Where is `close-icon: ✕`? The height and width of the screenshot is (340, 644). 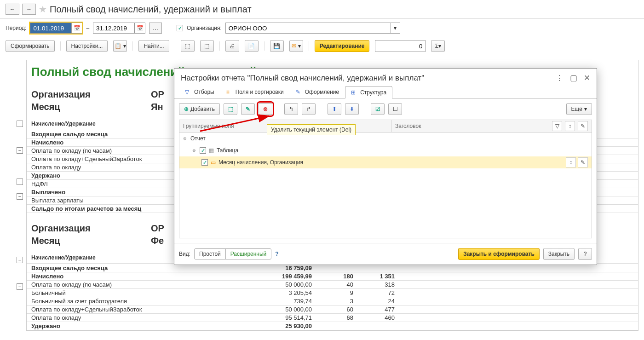
close-icon: ✕ is located at coordinates (587, 78).